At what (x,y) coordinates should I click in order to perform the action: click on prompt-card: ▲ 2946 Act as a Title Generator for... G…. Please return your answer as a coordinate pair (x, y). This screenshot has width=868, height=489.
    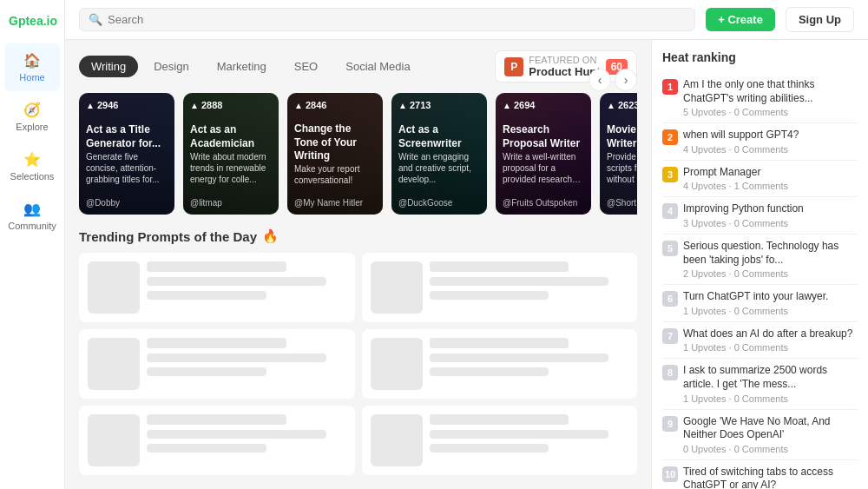
    Looking at the image, I should click on (127, 154).